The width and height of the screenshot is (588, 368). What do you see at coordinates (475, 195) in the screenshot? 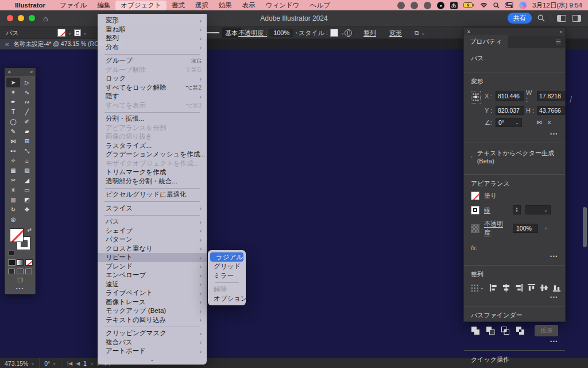
I see `appearance-fill-swatch` at bounding box center [475, 195].